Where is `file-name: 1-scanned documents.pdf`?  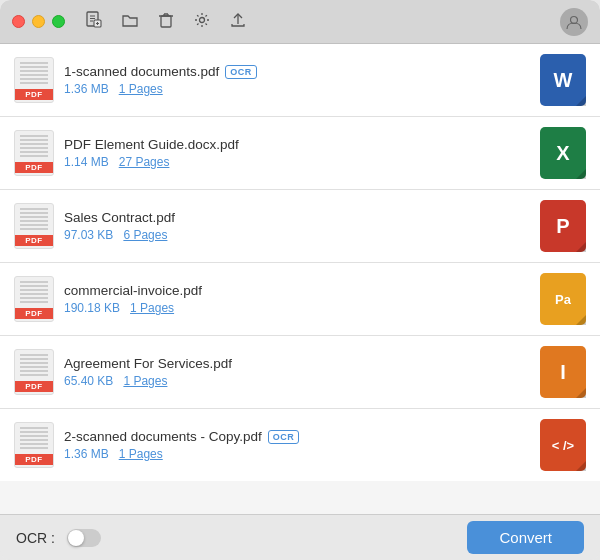
file-name: 1-scanned documents.pdf is located at coordinates (142, 72).